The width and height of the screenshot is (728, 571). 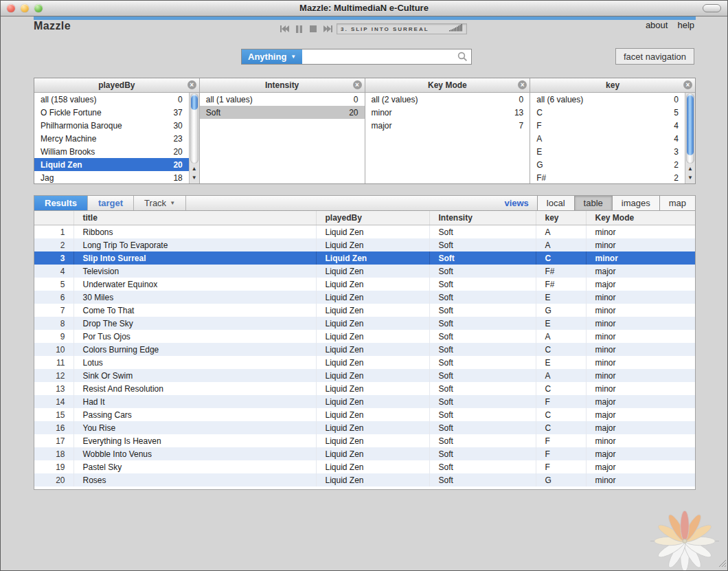 What do you see at coordinates (174, 152) in the screenshot?
I see `facet-item-count: 20` at bounding box center [174, 152].